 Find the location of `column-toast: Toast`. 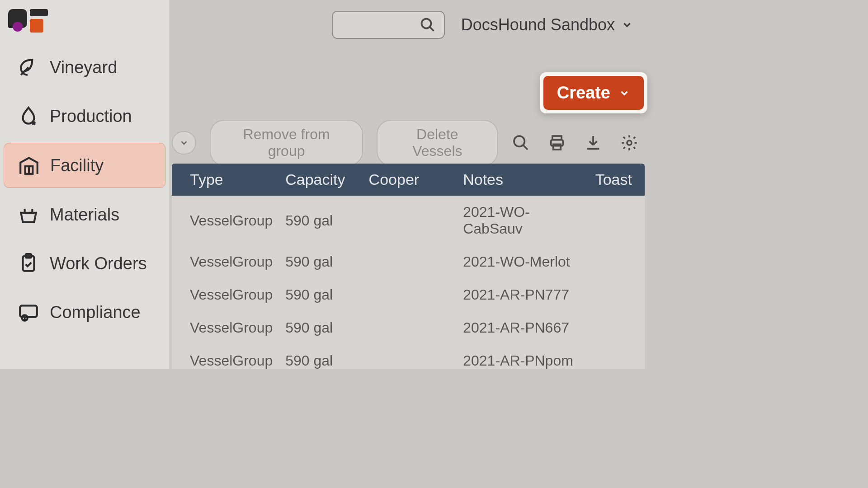

column-toast: Toast is located at coordinates (617, 180).